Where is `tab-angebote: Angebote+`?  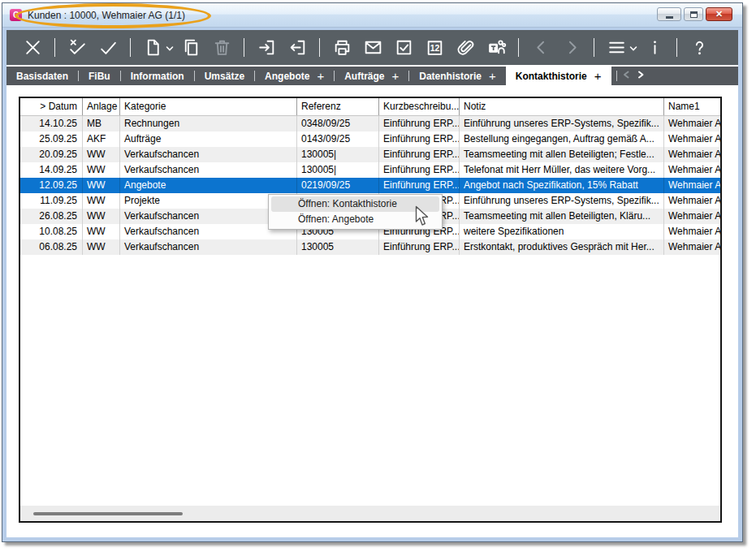
tab-angebote: Angebote+ is located at coordinates (294, 76).